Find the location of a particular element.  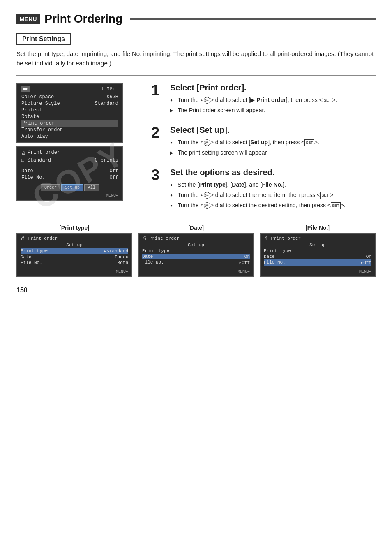

right-column: 1 Select [Print order]. Turn the <◎> dia… is located at coordinates (260, 152).